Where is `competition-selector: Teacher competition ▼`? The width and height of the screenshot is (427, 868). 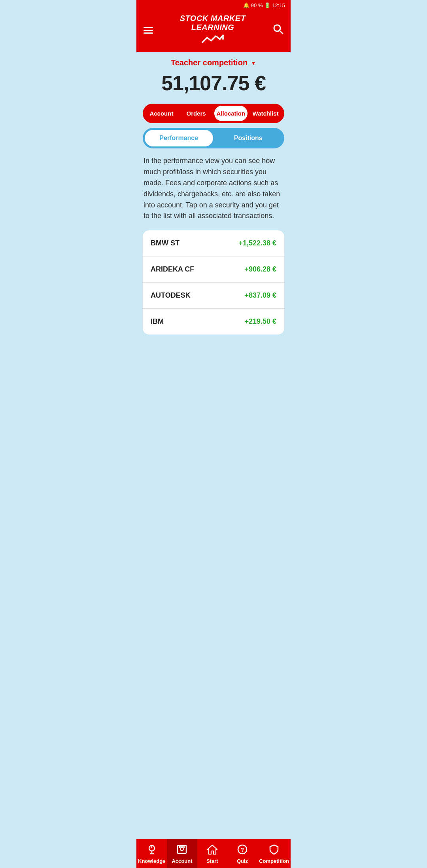 competition-selector: Teacher competition ▼ is located at coordinates (214, 63).